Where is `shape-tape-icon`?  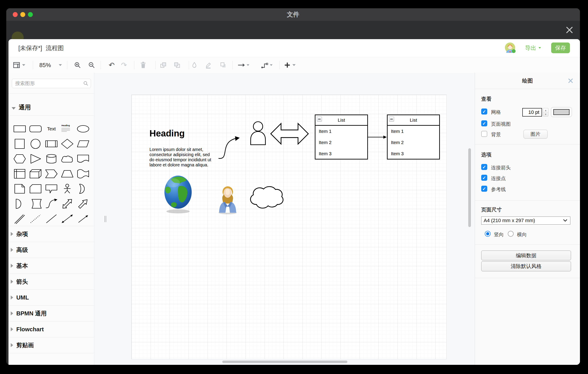 shape-tape-icon is located at coordinates (83, 174).